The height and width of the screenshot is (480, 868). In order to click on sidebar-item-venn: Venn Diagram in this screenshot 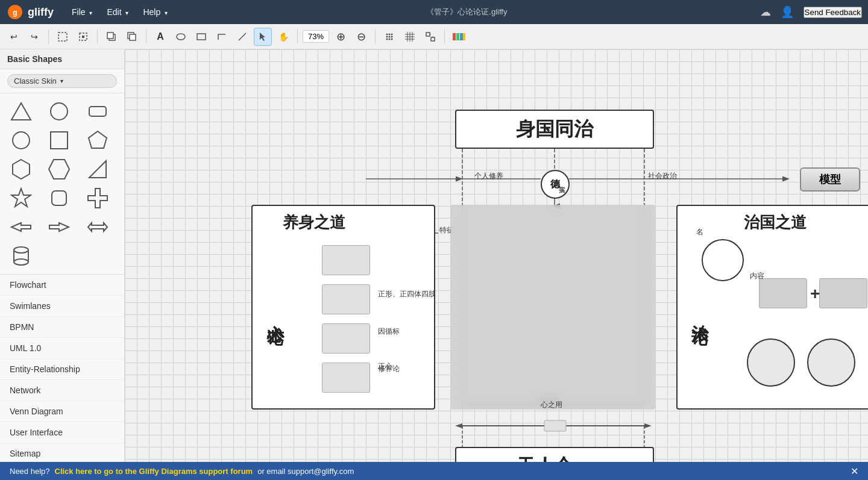, I will do `click(62, 412)`.